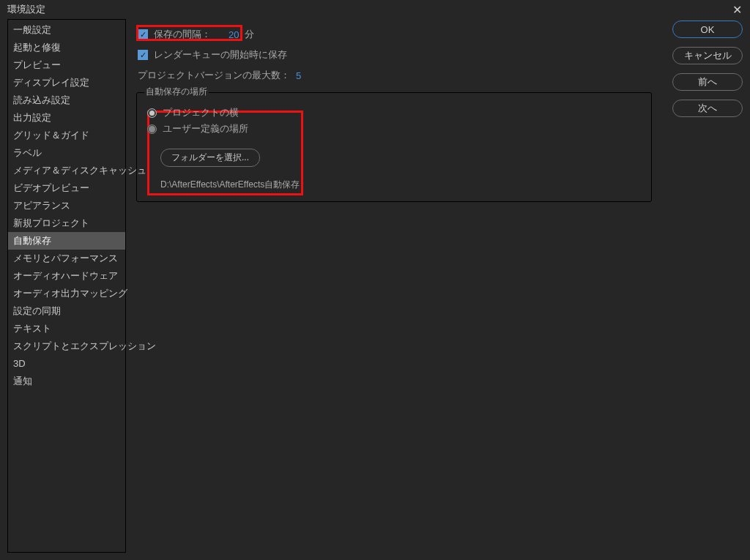  I want to click on sidebar-item: オーディオ出力マッピング, so click(67, 294).